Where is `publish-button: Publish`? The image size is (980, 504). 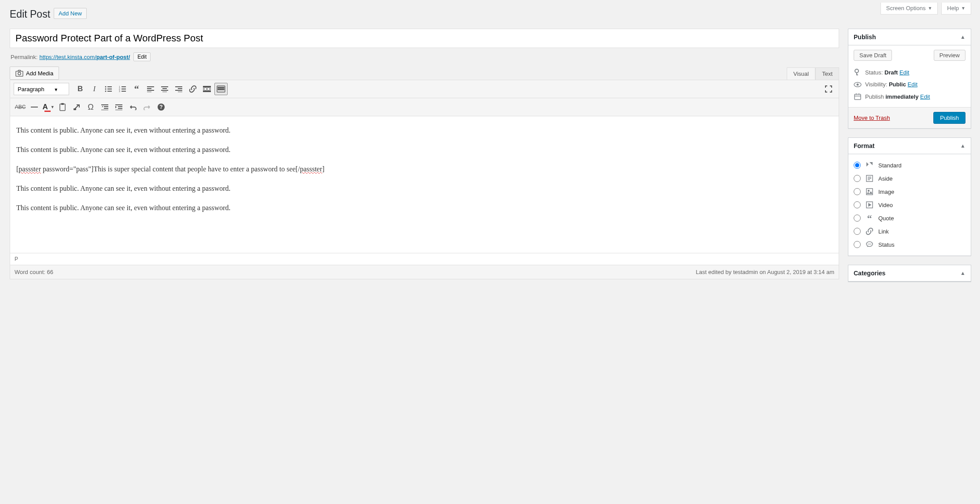 publish-button: Publish is located at coordinates (949, 118).